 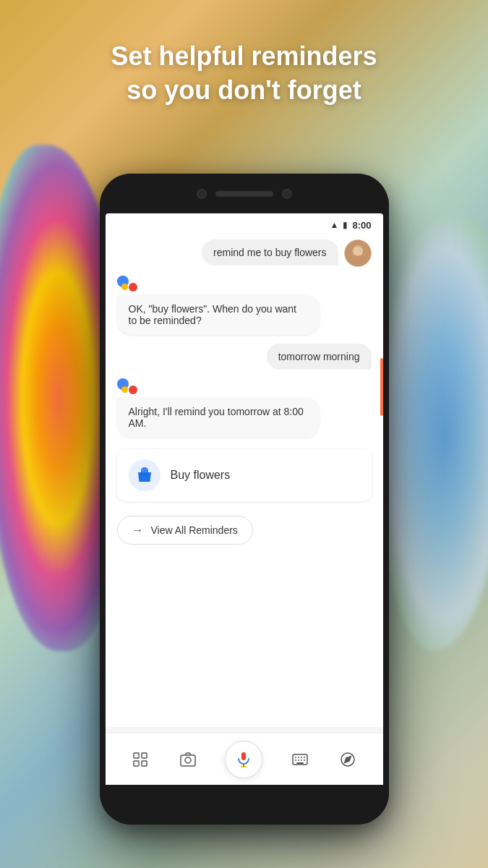 I want to click on reminder-card: Buy flowers, so click(x=244, y=475).